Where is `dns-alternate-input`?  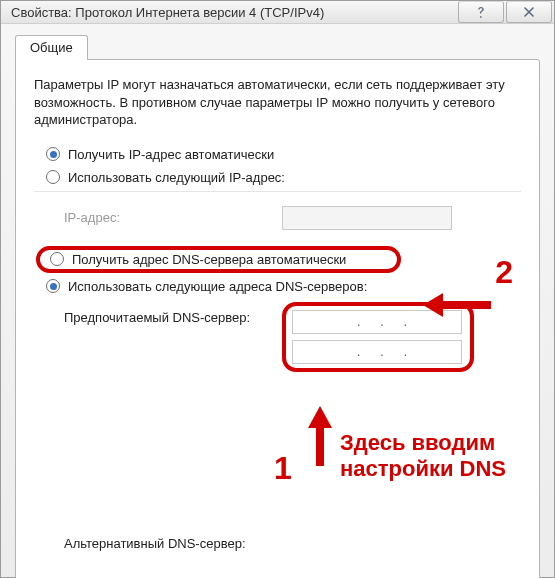 dns-alternate-input is located at coordinates (377, 352).